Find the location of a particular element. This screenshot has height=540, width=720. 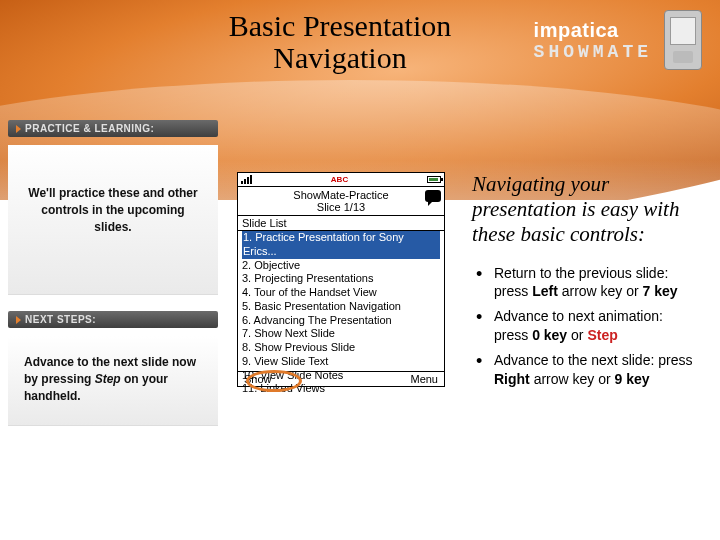

controls-list-item: Advance to the next slide: press Right a… is located at coordinates (586, 370).